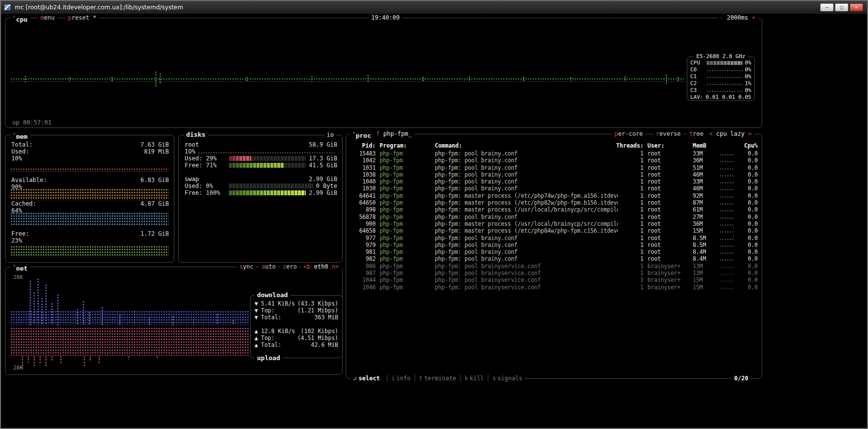 The width and height of the screenshot is (868, 429). I want to click on process-row: 979 php-fpm php-fpm: pool brainy.conf 1 …, so click(554, 245).